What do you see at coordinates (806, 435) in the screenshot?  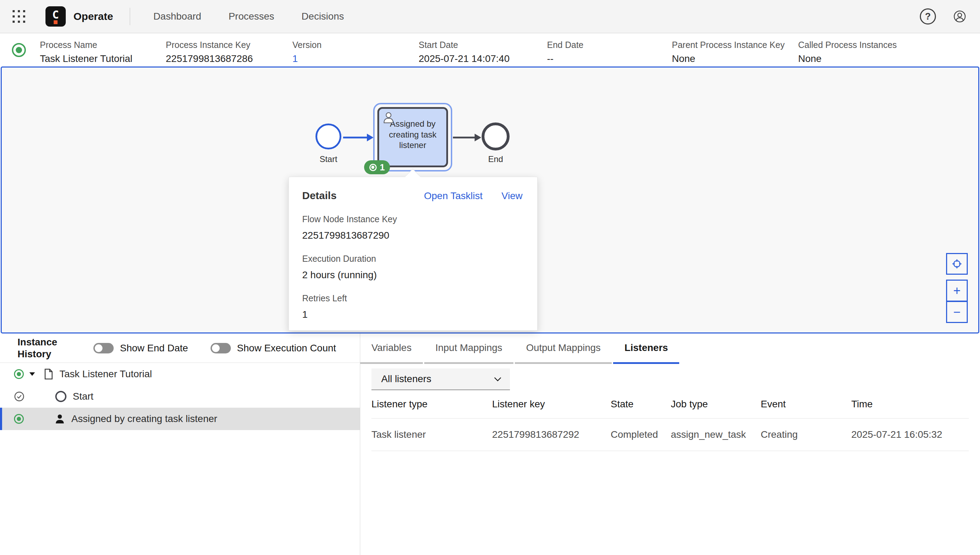 I see `cell-event: Creating` at bounding box center [806, 435].